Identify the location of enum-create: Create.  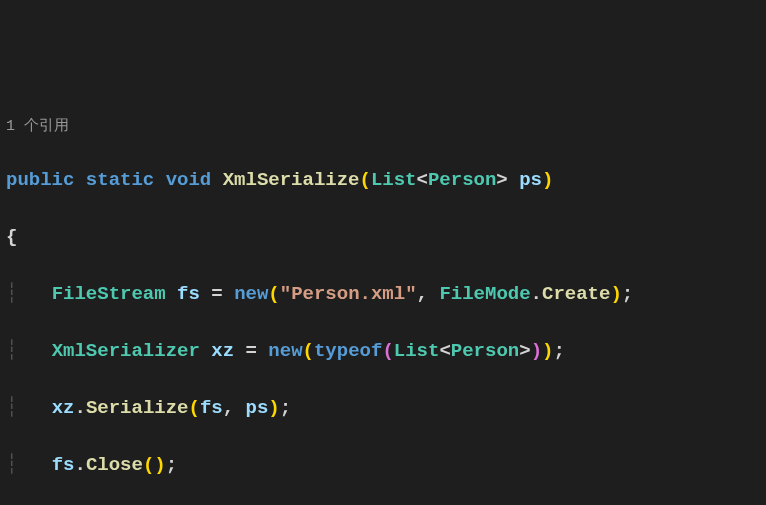
(576, 294).